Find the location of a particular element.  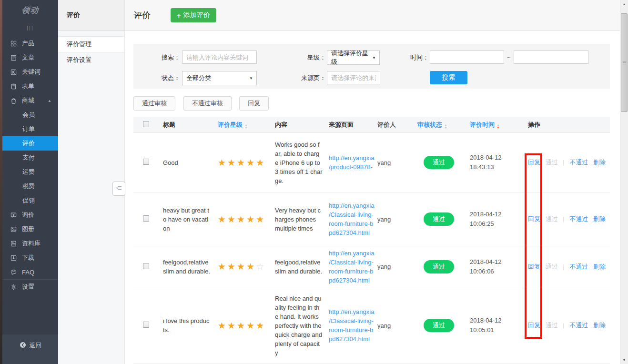

filter-panel: 搜索： 星级： 请选择评价星级 ▼ 时间： ~ 状态： 全部分类 ▼ 来源页： … is located at coordinates (372, 66).